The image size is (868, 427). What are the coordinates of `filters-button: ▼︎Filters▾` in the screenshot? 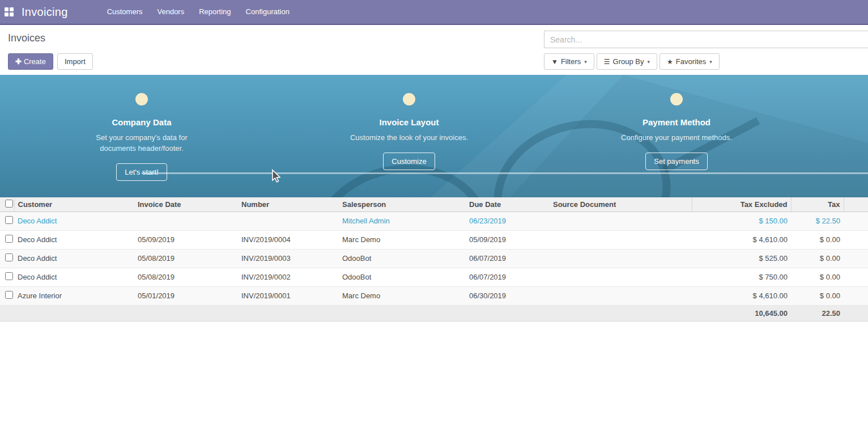 It's located at (569, 61).